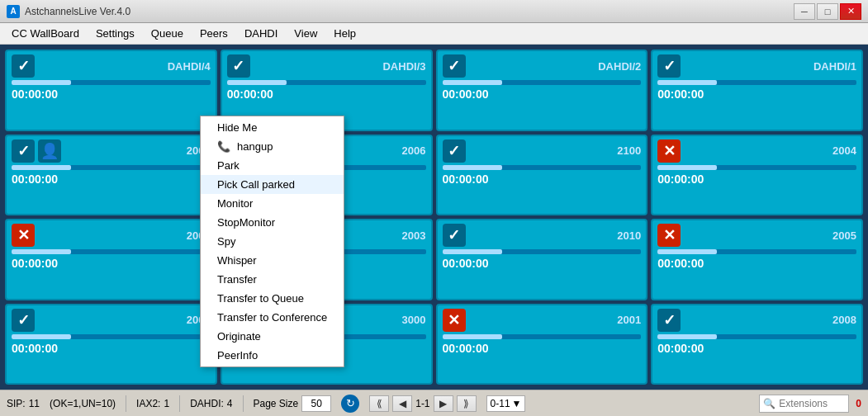 This screenshot has height=416, width=868. I want to click on card-label: 2008, so click(844, 320).